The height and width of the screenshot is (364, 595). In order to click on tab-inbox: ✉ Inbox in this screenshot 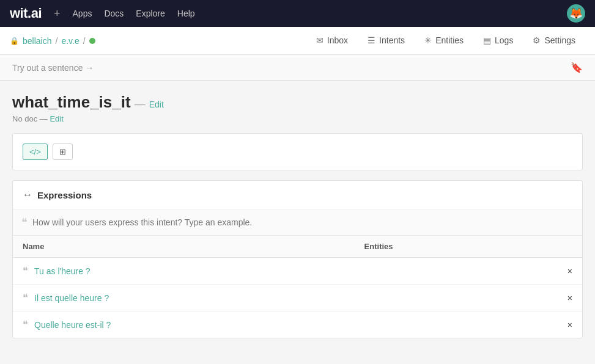, I will do `click(332, 41)`.